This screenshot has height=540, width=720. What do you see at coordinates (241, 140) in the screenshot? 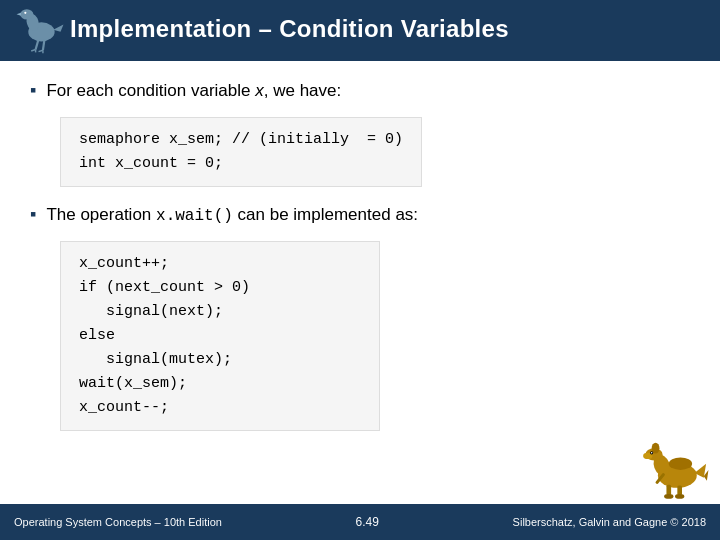
I see `code1-line-1: semaphore x_sem; // (initially = 0)` at bounding box center [241, 140].